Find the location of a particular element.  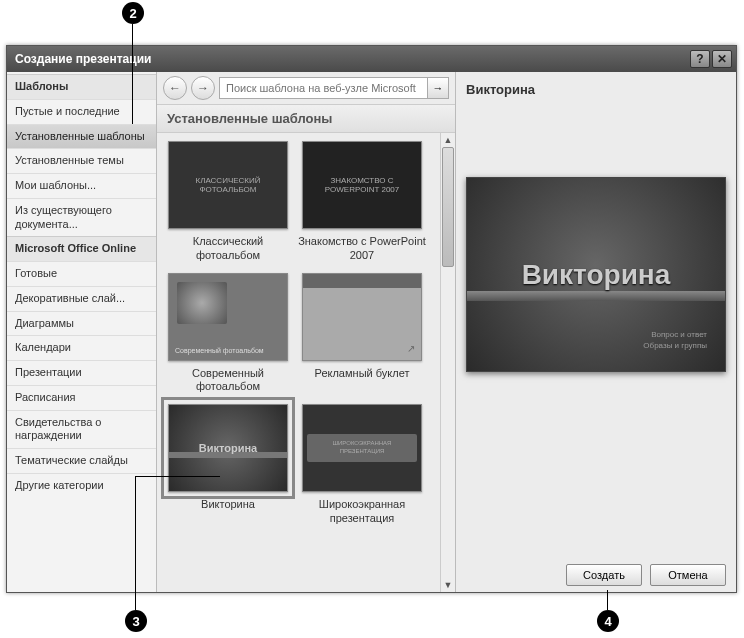

template-label: Широкоэкранная презентация is located at coordinates (362, 512).